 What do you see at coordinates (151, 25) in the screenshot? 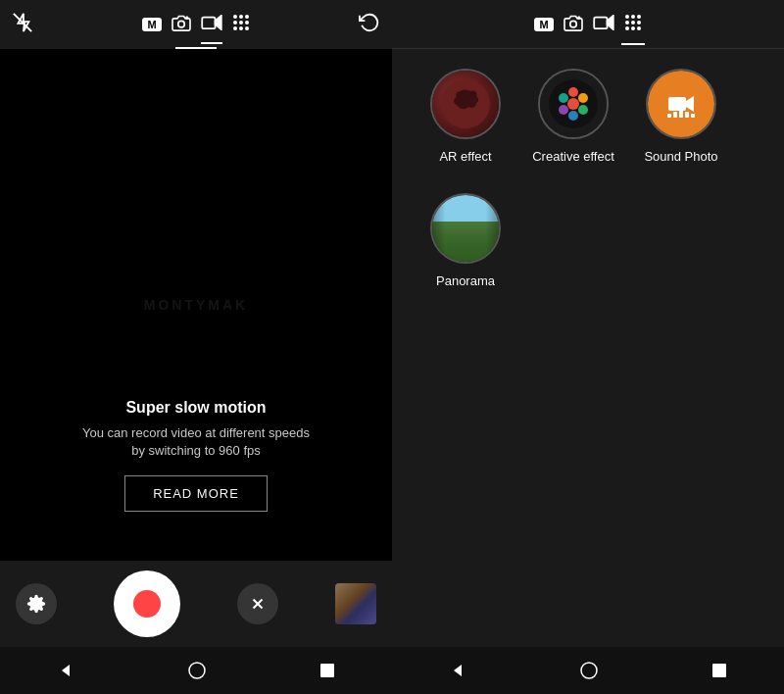
I see `m-badge-left: M` at bounding box center [151, 25].